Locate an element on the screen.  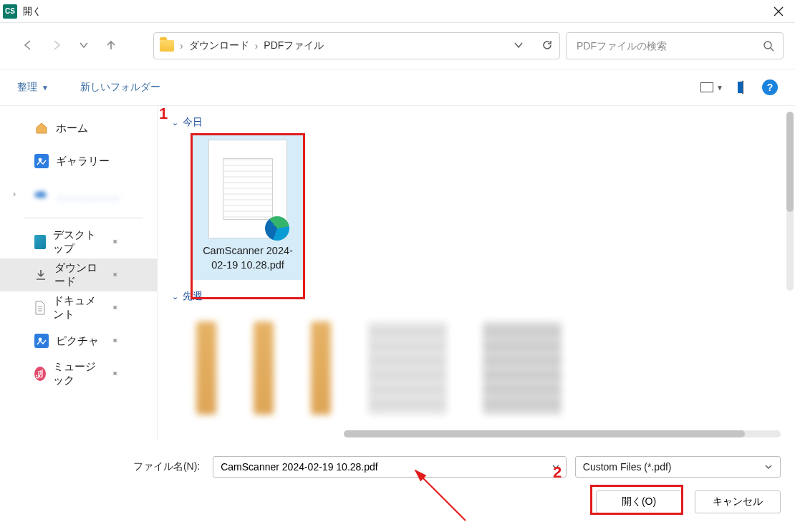
refresh-icon is located at coordinates (547, 45).